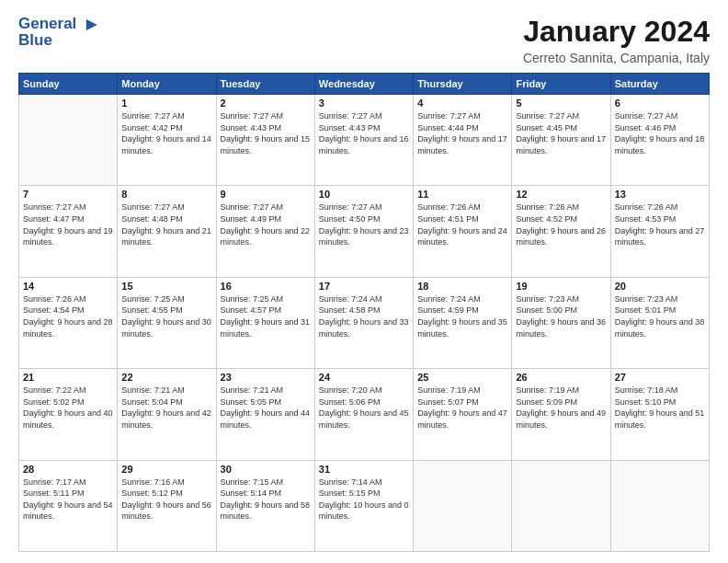 The height and width of the screenshot is (563, 728). Describe the element at coordinates (364, 377) in the screenshot. I see `day-number: 24` at that location.